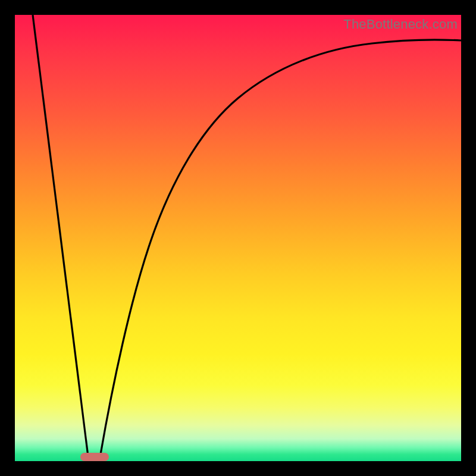 Image resolution: width=476 pixels, height=476 pixels. What do you see at coordinates (61, 238) in the screenshot?
I see `left-line` at bounding box center [61, 238].